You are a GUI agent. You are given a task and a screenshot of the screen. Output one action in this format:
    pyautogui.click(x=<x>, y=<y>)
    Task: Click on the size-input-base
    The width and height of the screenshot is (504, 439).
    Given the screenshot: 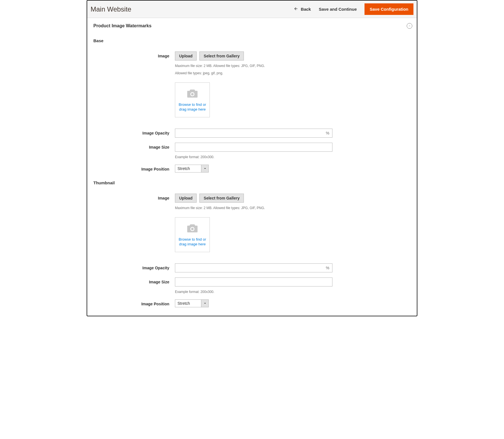 What is the action you would take?
    pyautogui.click(x=254, y=147)
    